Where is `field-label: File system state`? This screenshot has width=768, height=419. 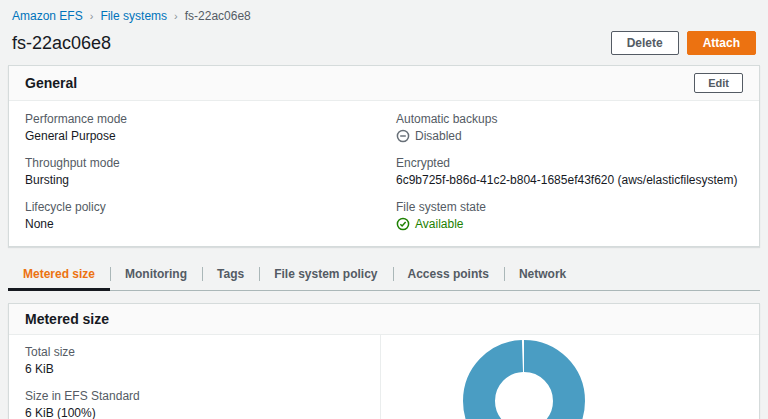 field-label: File system state is located at coordinates (570, 207).